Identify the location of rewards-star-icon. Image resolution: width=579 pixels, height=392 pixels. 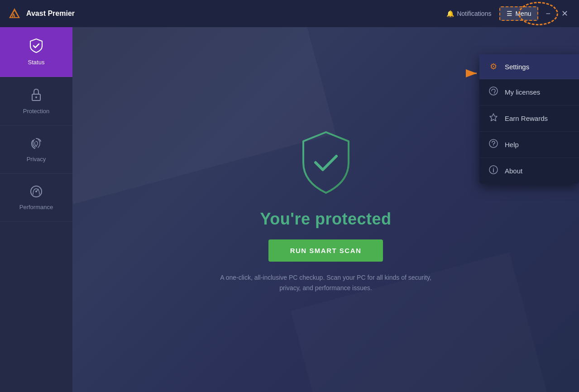
(493, 119).